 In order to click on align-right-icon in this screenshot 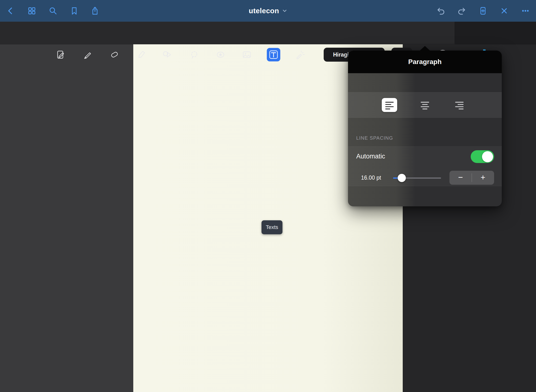, I will do `click(459, 105)`.